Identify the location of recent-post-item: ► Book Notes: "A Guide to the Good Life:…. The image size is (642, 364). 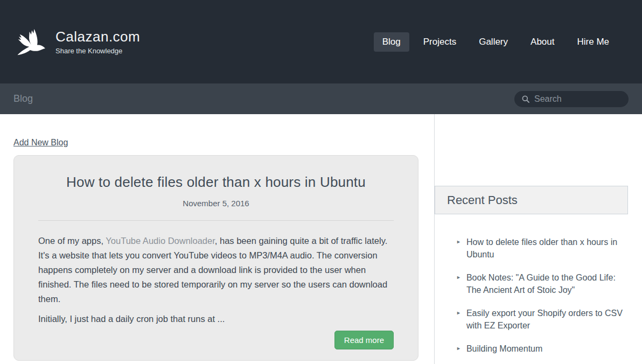
(549, 284).